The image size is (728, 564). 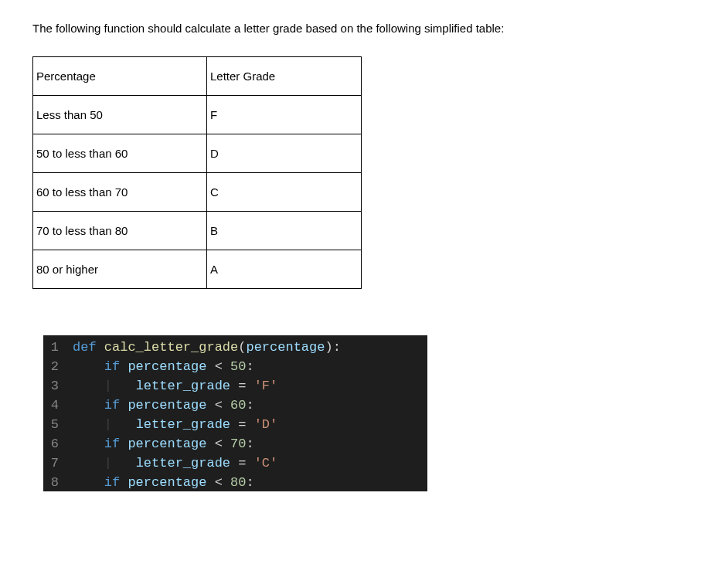 What do you see at coordinates (58, 464) in the screenshot?
I see `line-number: 7` at bounding box center [58, 464].